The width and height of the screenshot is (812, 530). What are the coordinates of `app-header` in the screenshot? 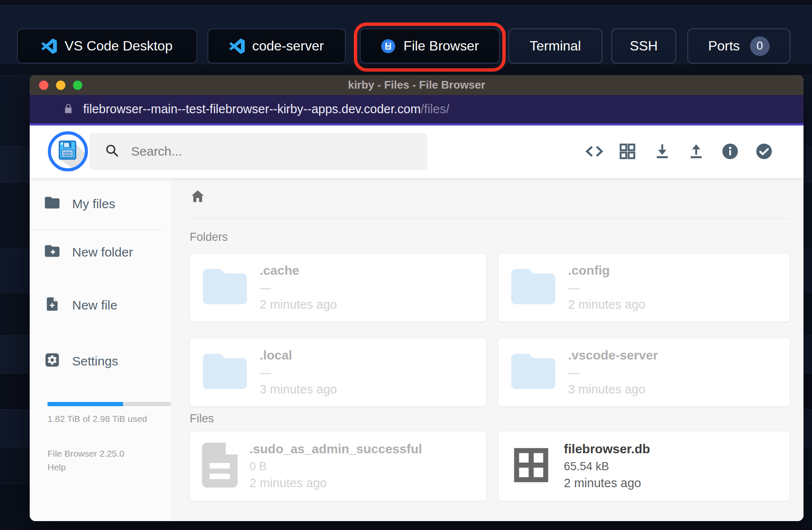 It's located at (417, 152).